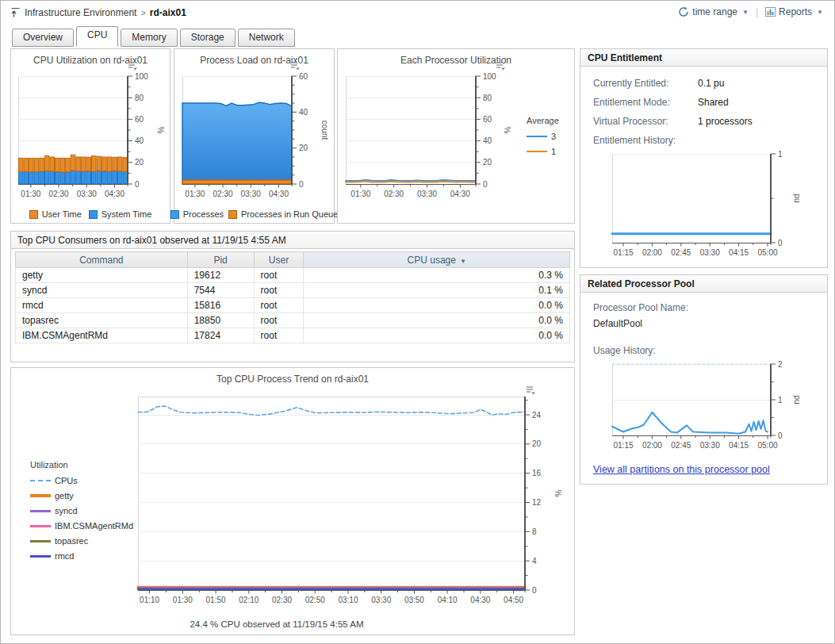 This screenshot has width=835, height=644. I want to click on panel-cpu-utilization: CPU Utilization on rd-aix01 020406080100…, so click(90, 136).